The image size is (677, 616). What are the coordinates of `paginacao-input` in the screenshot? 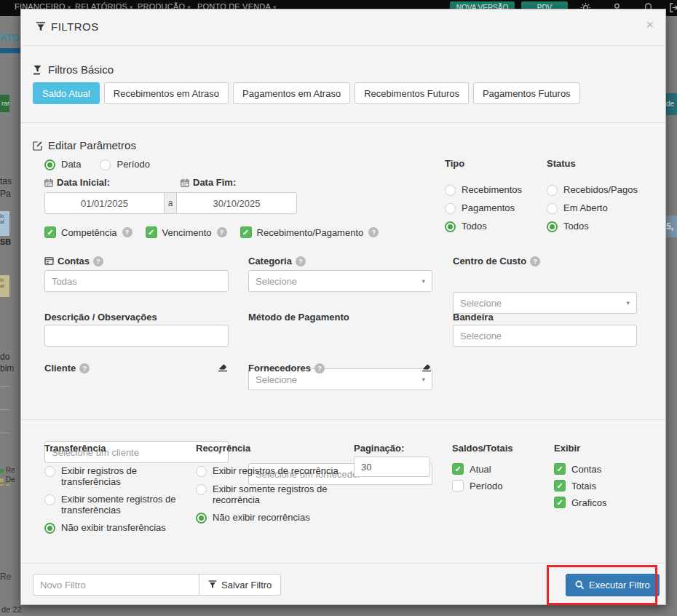 It's located at (392, 467).